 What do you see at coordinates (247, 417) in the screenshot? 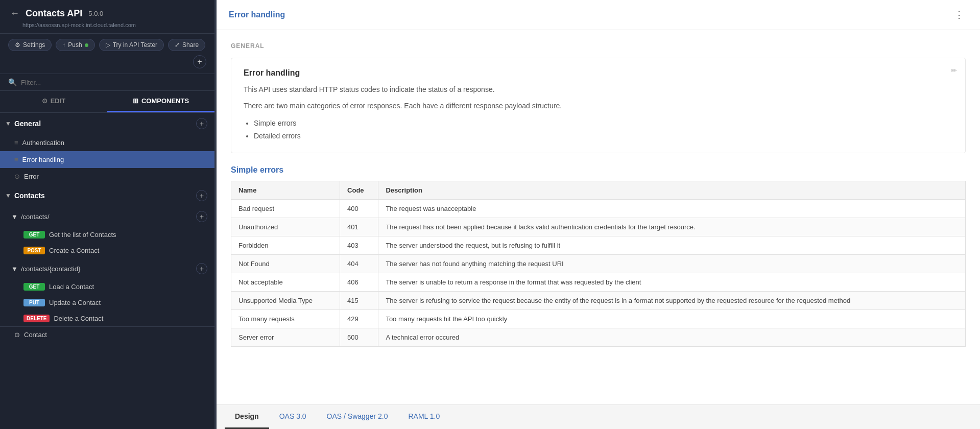
I see `tab-design: Design` at bounding box center [247, 417].